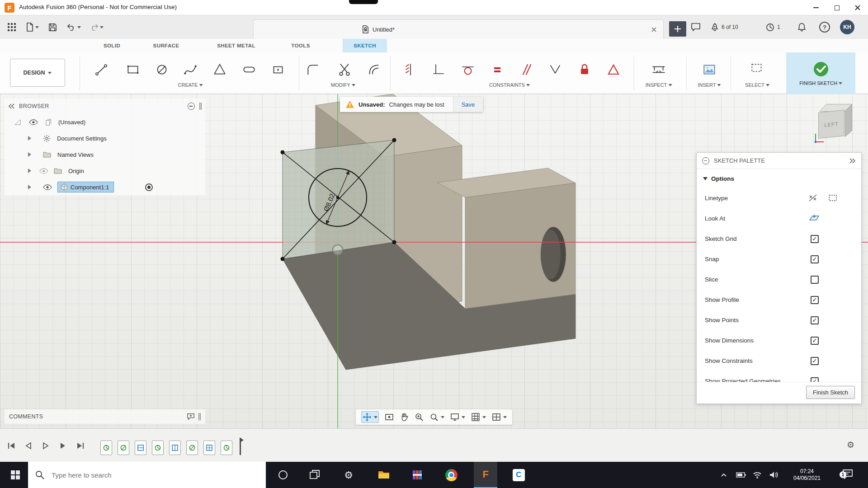 The image size is (868, 488). I want to click on modify-dropdown: MODIFY, so click(343, 85).